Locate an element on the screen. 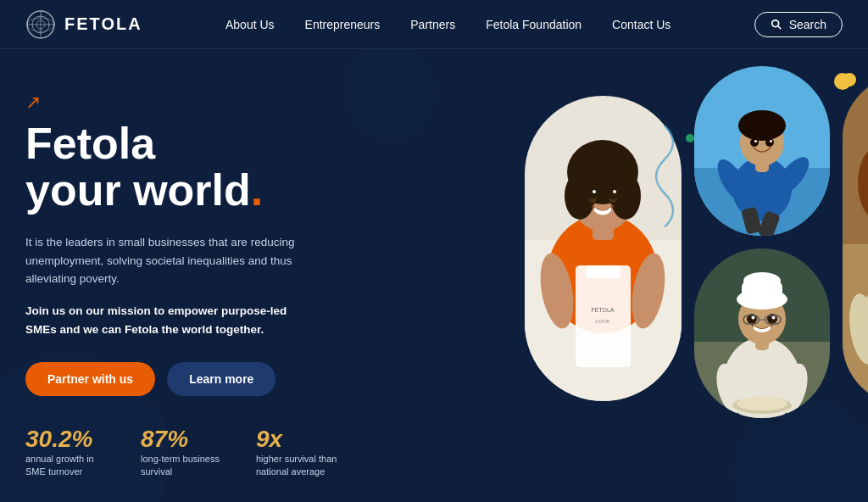 This screenshot has width=868, height=502. stat-growth-number: 30.2% is located at coordinates (68, 439).